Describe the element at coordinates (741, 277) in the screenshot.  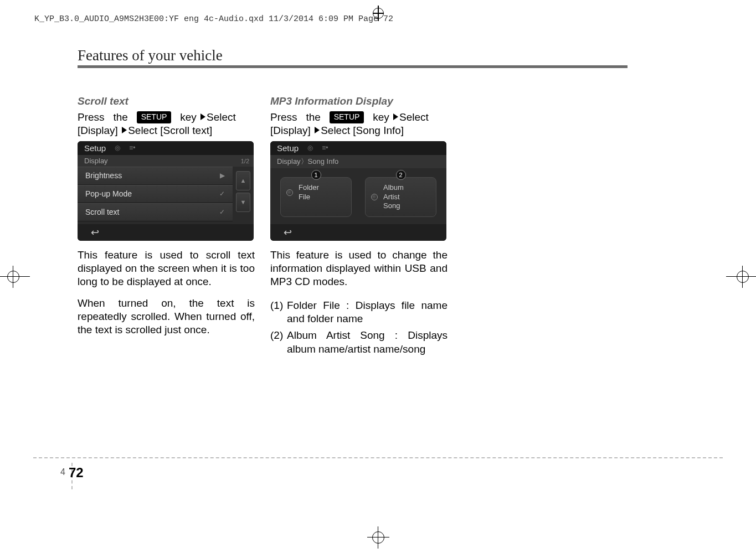
I see `registration-mark-right` at that location.